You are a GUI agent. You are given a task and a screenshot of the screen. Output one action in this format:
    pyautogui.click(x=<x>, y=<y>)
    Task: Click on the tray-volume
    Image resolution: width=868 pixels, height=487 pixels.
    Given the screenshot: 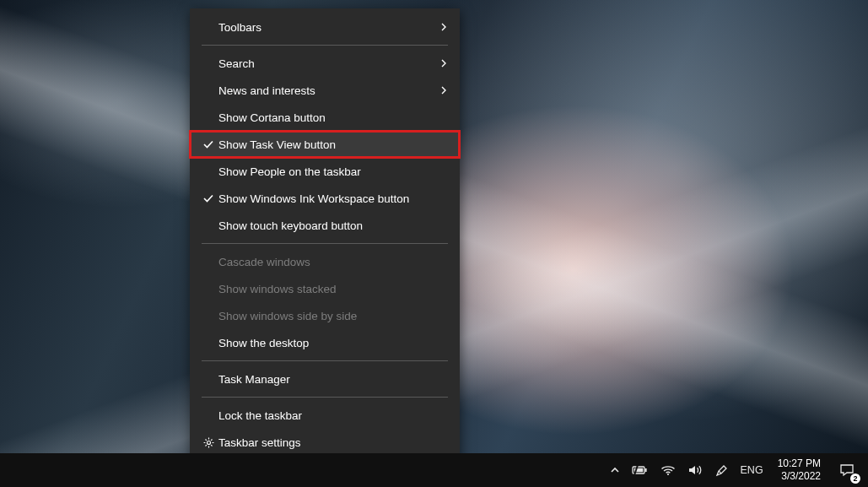 What is the action you would take?
    pyautogui.click(x=695, y=470)
    